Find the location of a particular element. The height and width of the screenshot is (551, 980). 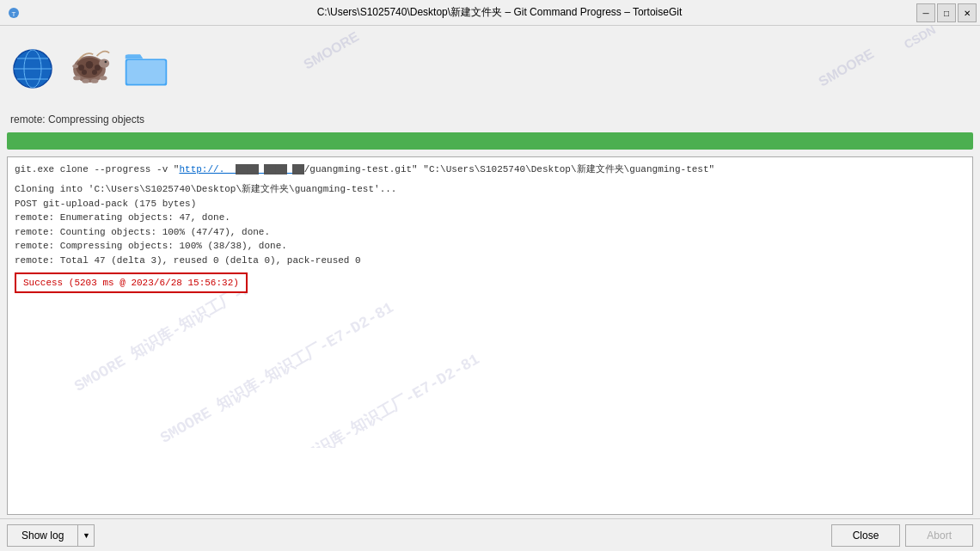

status-area: remote: Compressing objects is located at coordinates (490, 120).